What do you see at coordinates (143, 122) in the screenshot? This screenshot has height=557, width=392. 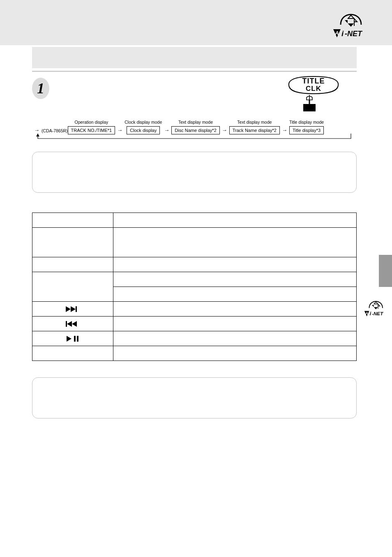 I see `flow-label: Clock display mode` at bounding box center [143, 122].